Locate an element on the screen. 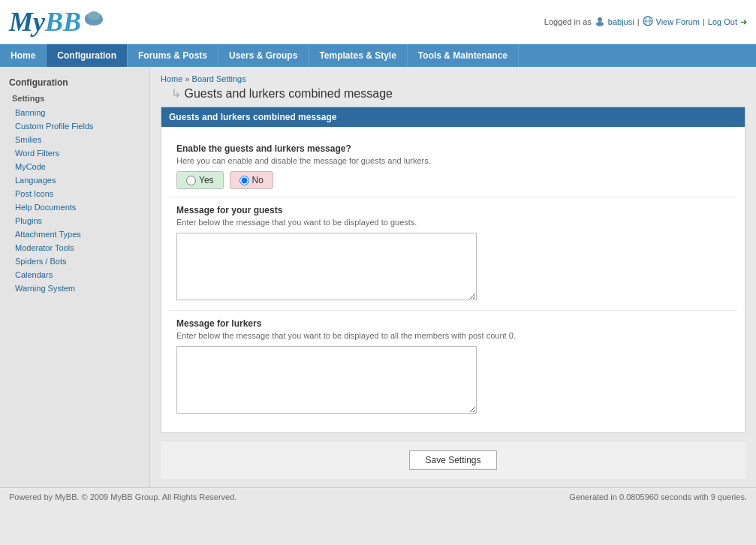 The height and width of the screenshot is (545, 756). sidebar-item-word-filters: Word Filters is located at coordinates (75, 153).